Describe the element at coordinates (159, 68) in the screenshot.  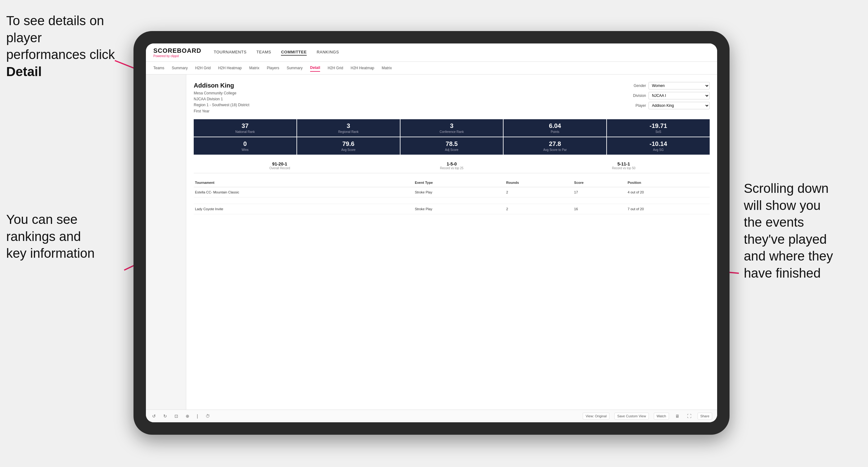
I see `sub-nav-teams: Teams` at that location.